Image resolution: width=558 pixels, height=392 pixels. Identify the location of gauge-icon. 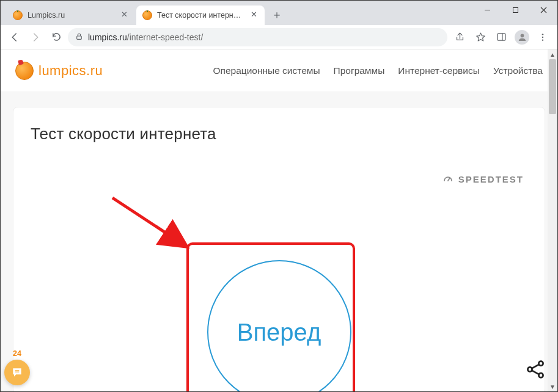
(448, 179).